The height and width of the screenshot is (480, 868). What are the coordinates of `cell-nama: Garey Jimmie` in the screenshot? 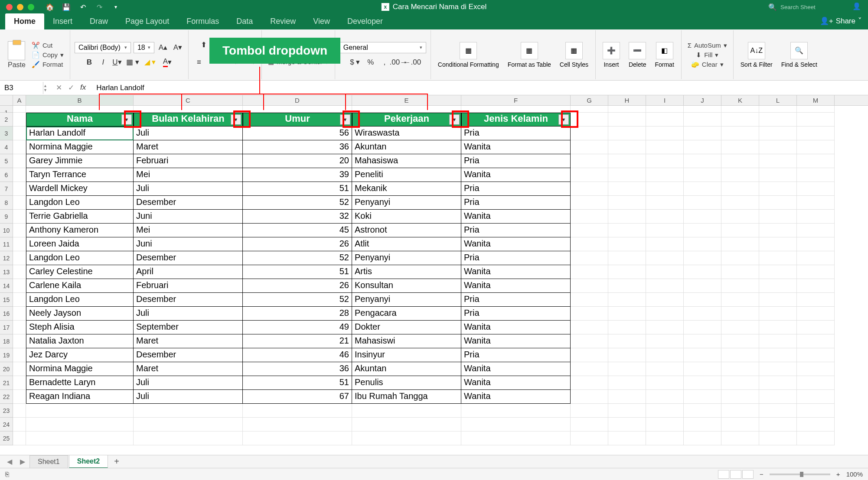 It's located at (80, 161).